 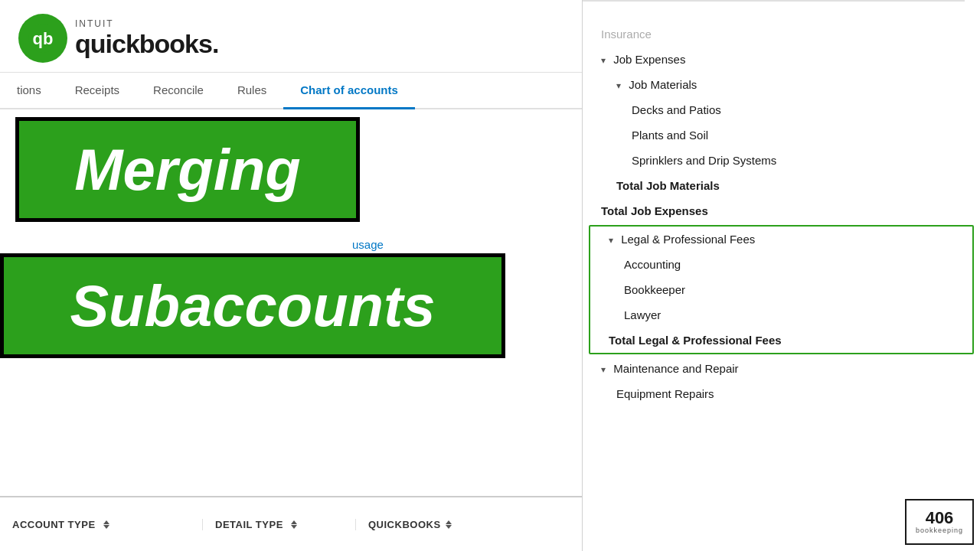 What do you see at coordinates (781, 265) in the screenshot?
I see `list-item: Accounting` at bounding box center [781, 265].